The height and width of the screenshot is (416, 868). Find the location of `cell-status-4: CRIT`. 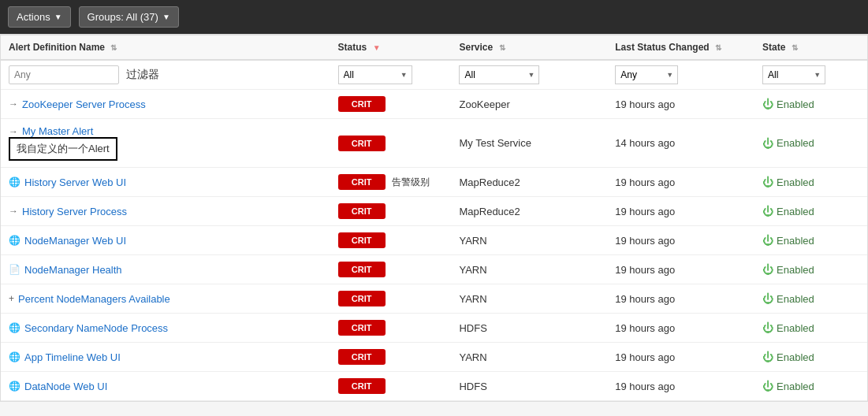

cell-status-4: CRIT is located at coordinates (391, 241).